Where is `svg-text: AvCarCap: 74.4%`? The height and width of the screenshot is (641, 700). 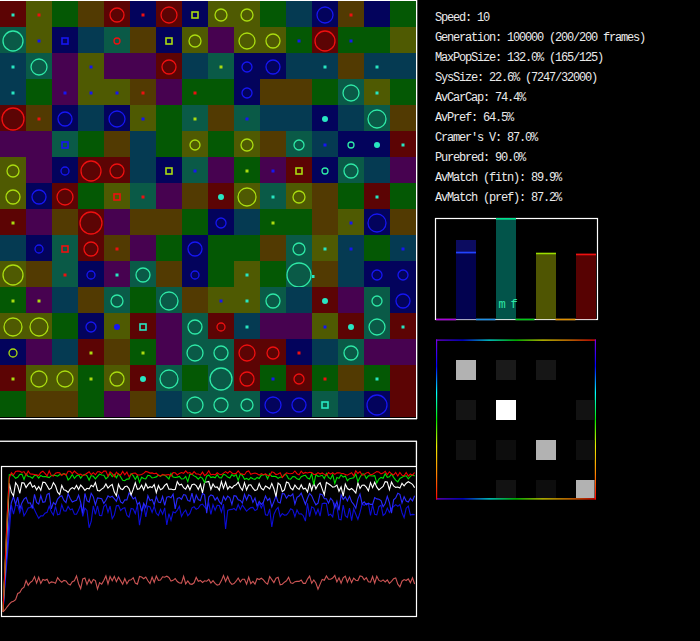 svg-text: AvCarCap: 74.4% is located at coordinates (481, 98).